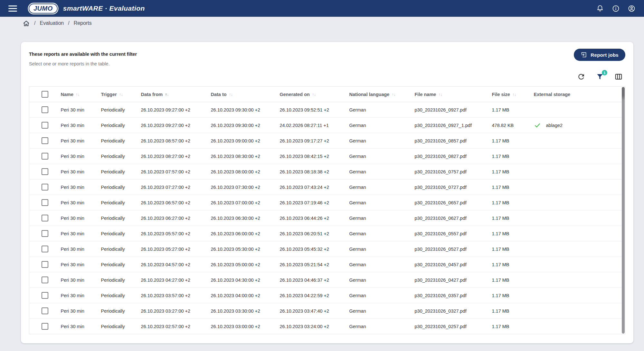 The height and width of the screenshot is (351, 644). Describe the element at coordinates (450, 110) in the screenshot. I see `cell-file-name: p30_20231026_0927.pdf` at that location.